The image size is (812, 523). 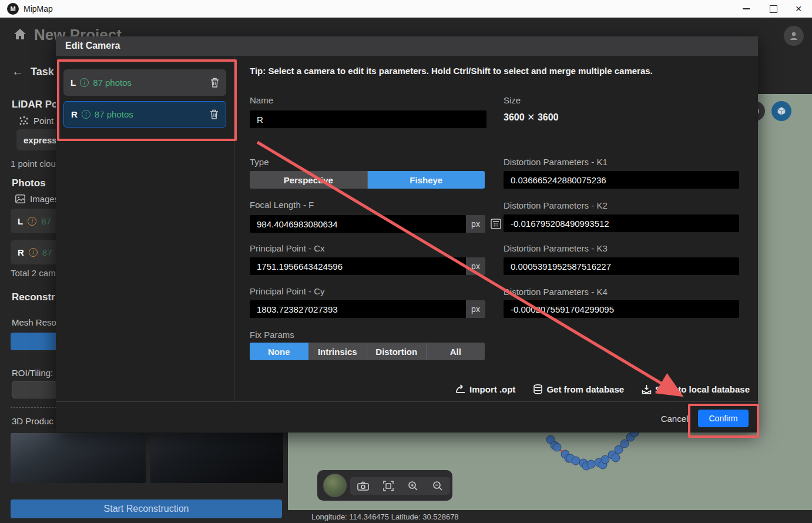 What do you see at coordinates (45, 199) in the screenshot?
I see `images-label: Images` at bounding box center [45, 199].